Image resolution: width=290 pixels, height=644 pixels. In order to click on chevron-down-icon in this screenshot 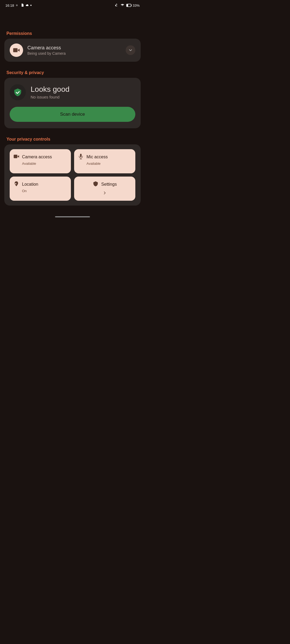, I will do `click(130, 50)`.